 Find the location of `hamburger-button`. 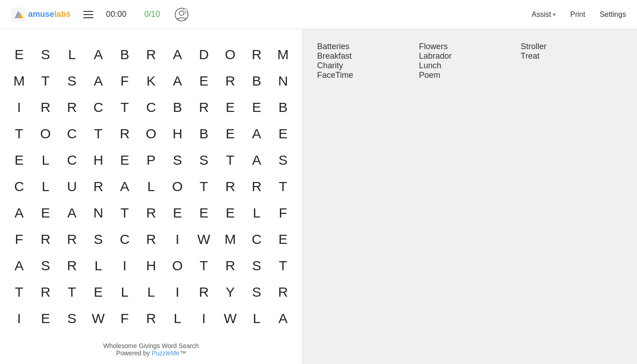

hamburger-button is located at coordinates (88, 15).